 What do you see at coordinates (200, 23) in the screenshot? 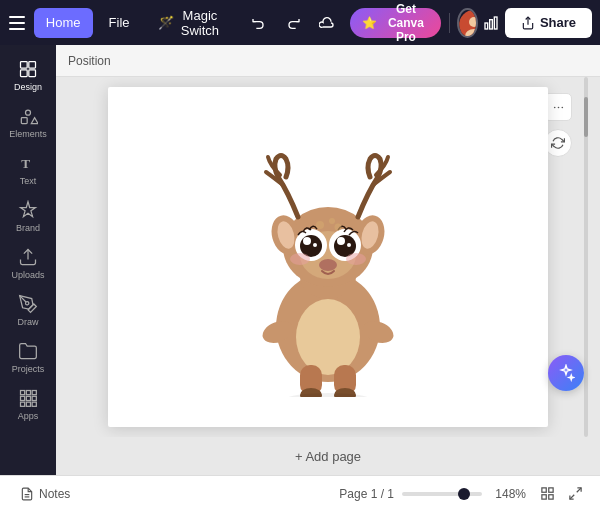
I see `magic-switch-label: Magic Switch` at bounding box center [200, 23].